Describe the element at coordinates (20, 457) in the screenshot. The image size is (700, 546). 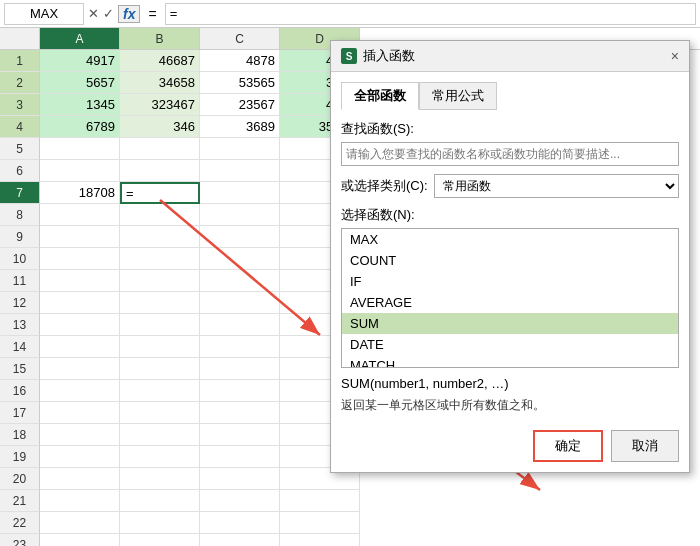
I see `row-header-19: 19` at that location.